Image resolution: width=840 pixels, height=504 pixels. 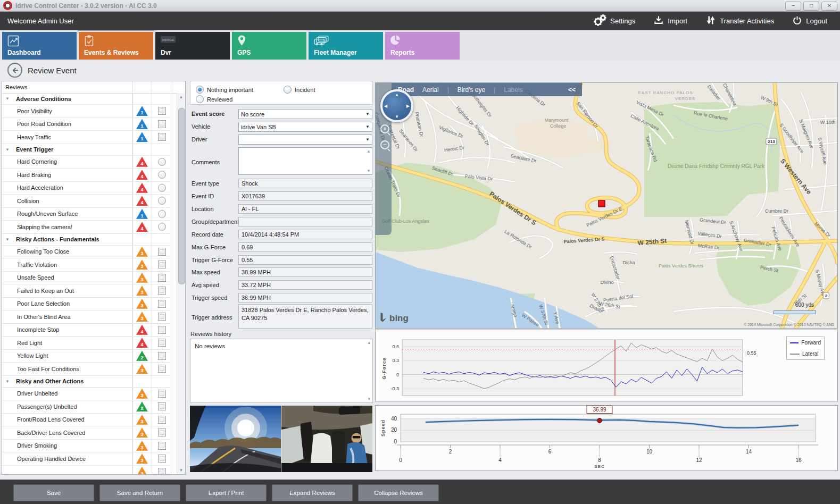 I want to click on event-score-dropdown: No score▼, so click(x=305, y=114).